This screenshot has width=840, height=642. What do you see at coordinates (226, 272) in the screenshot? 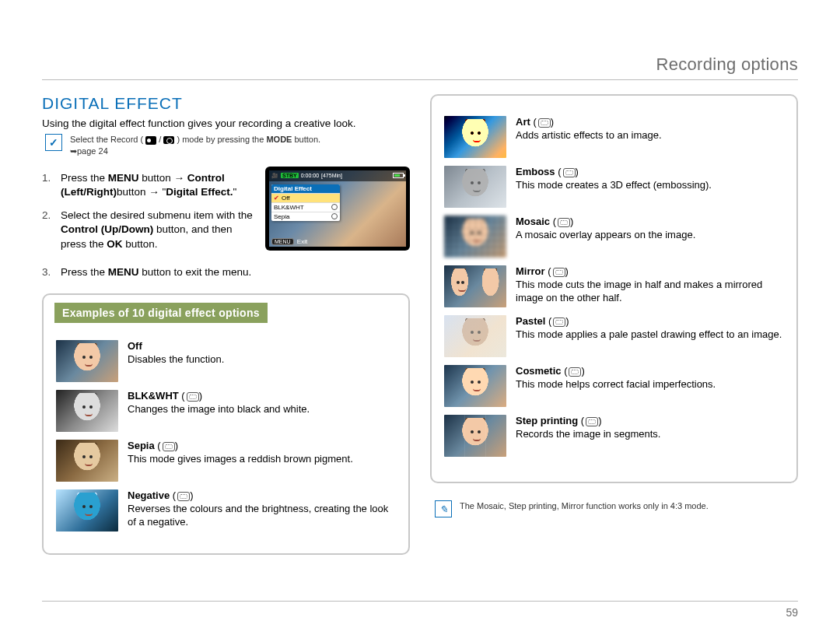
I see `steps-list-cont: 3. Press the MENU button to exit the men…` at bounding box center [226, 272].